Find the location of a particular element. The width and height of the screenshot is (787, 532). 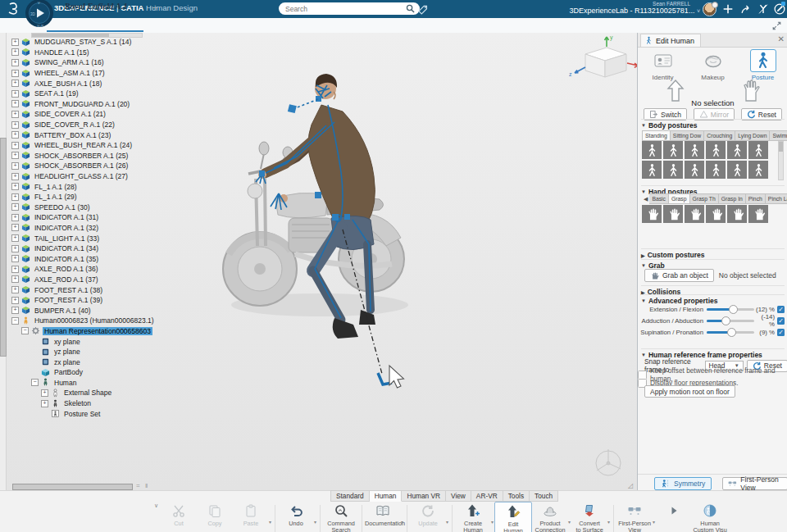

action-bar-collapse-icon: ∨ is located at coordinates (156, 506).